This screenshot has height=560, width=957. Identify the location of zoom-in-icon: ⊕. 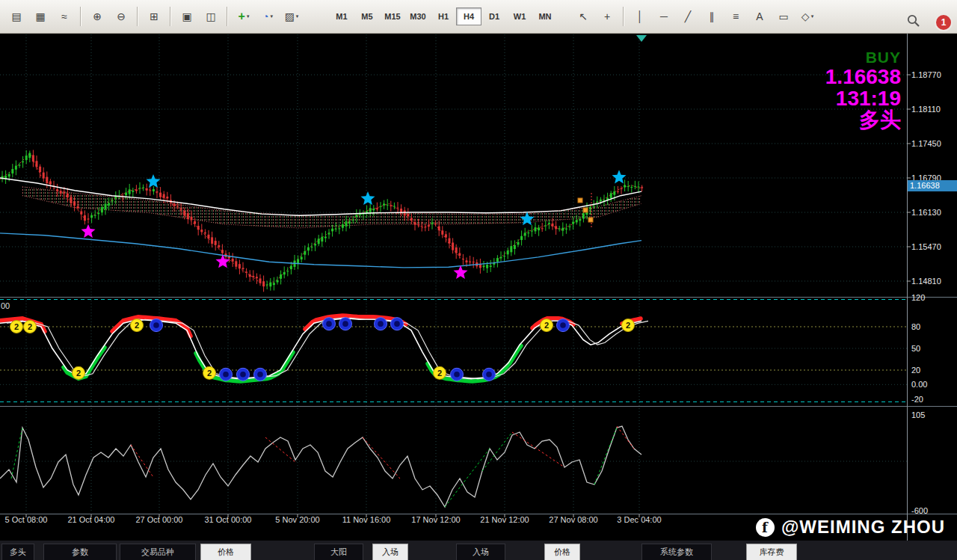
(97, 16).